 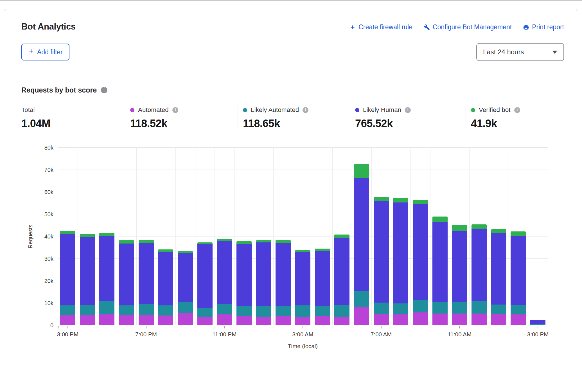 What do you see at coordinates (381, 27) in the screenshot?
I see `create-firewall-rule-link: Create firewall rule` at bounding box center [381, 27].